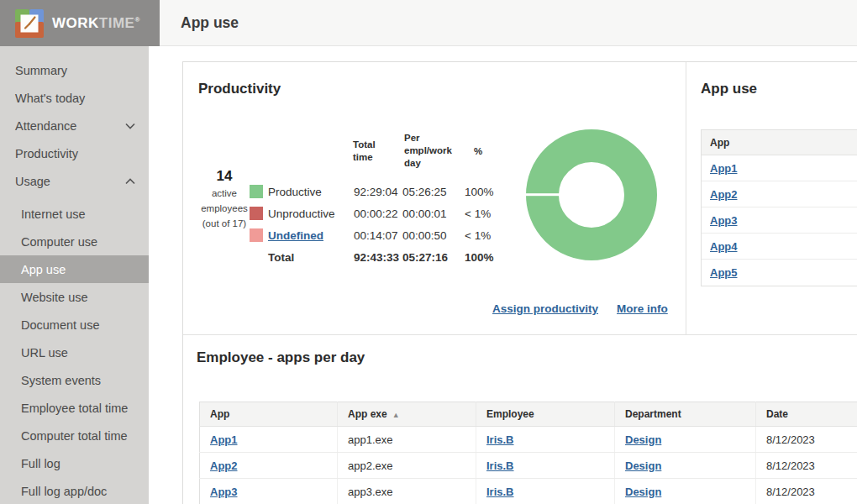  Describe the element at coordinates (223, 492) in the screenshot. I see `app-link: App3` at that location.